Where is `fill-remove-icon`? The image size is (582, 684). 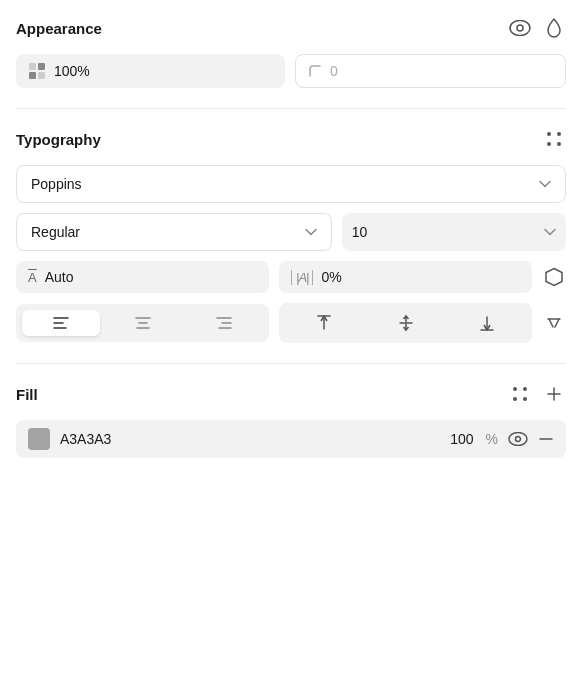
fill-remove-icon is located at coordinates (546, 439).